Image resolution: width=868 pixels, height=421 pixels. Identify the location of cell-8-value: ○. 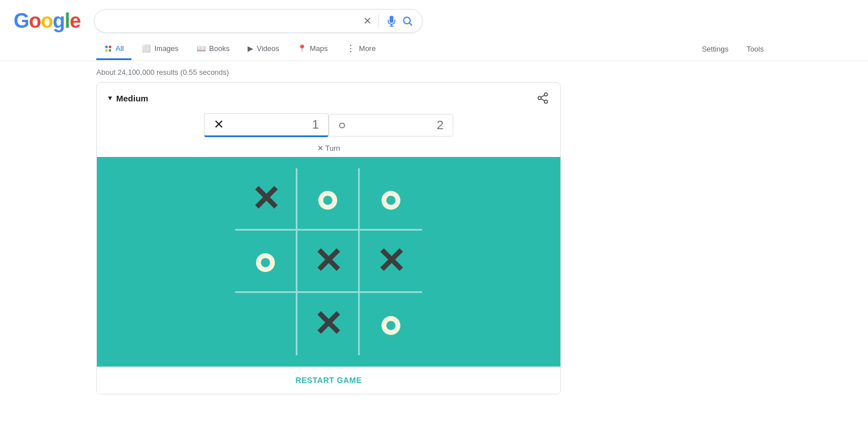
(391, 324).